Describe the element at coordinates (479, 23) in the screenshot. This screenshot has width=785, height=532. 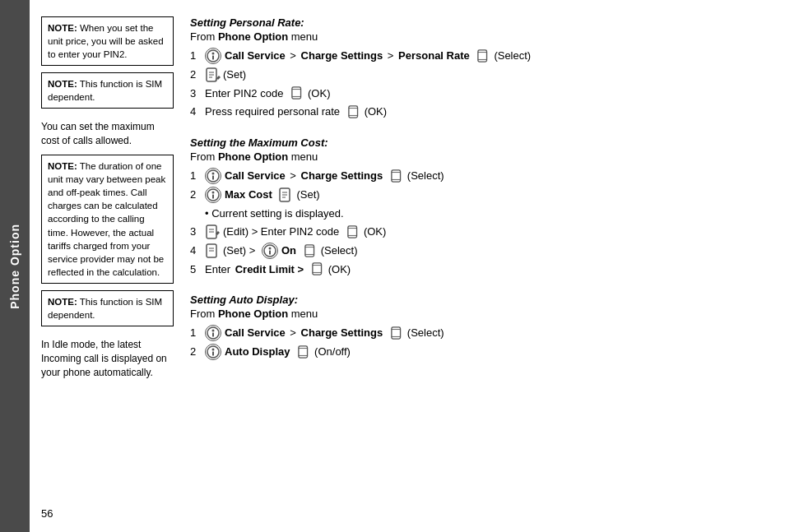
I see `section-title-1: Setting Personal Rate:` at that location.